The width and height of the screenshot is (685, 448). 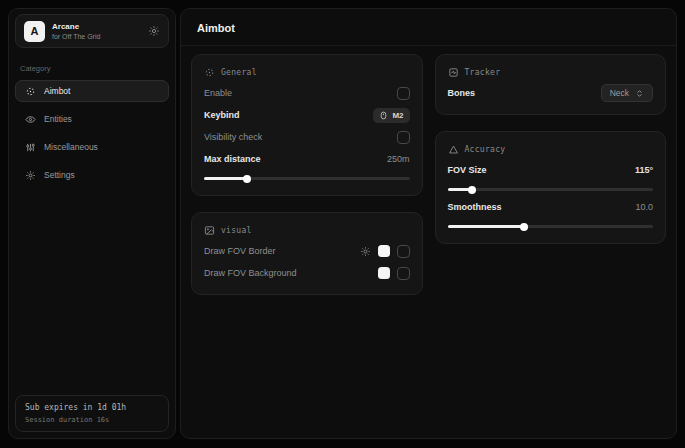 What do you see at coordinates (524, 227) in the screenshot?
I see `smoothness-slider-thumb` at bounding box center [524, 227].